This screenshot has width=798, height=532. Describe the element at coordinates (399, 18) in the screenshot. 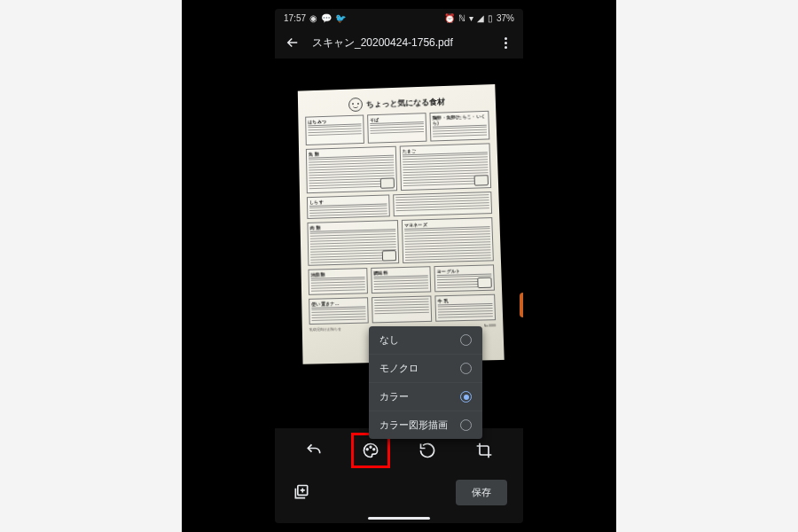

I see `status-bar: 17:57 ◉ 💬 🐦 ⏰ ℕ ▾ ◢ ▯ 37%` at that location.